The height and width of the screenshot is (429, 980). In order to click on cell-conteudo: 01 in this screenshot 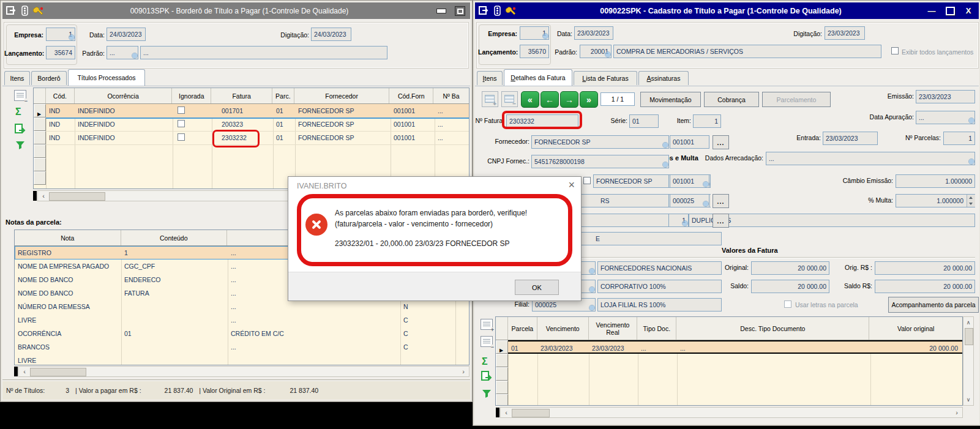, I will do `click(174, 334)`.